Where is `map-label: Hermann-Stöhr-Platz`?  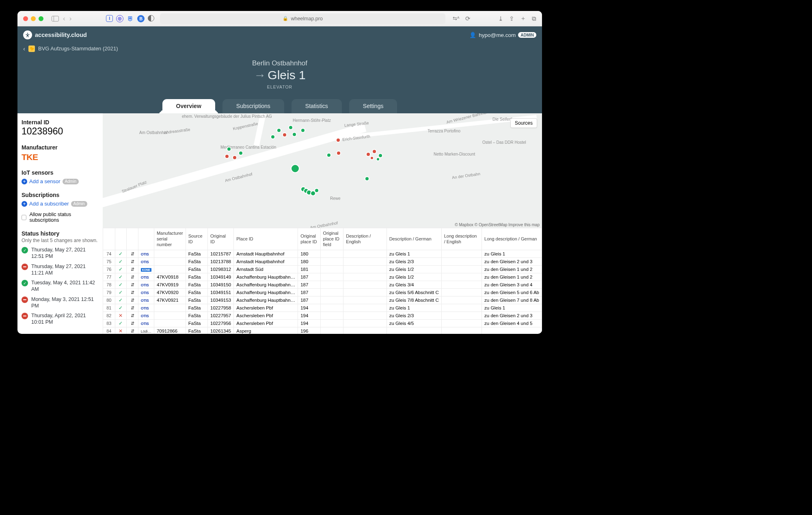 map-label: Hermann-Stöhr-Platz is located at coordinates (312, 120).